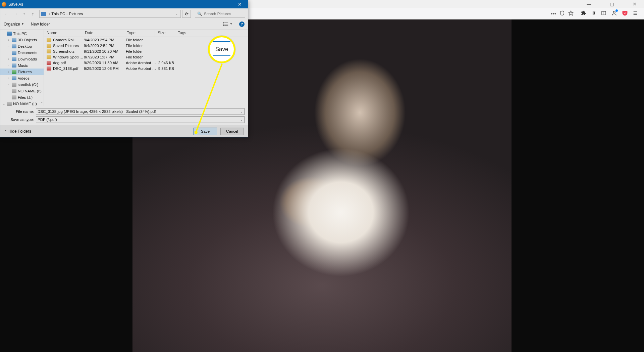  I want to click on search-placeholder: Search Pictures, so click(217, 14).